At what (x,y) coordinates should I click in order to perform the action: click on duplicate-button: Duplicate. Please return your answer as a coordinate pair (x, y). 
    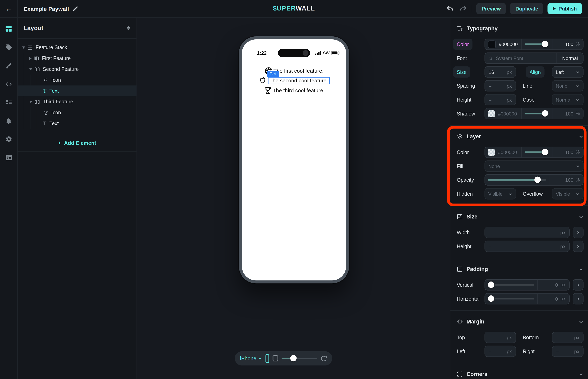
    Looking at the image, I should click on (527, 9).